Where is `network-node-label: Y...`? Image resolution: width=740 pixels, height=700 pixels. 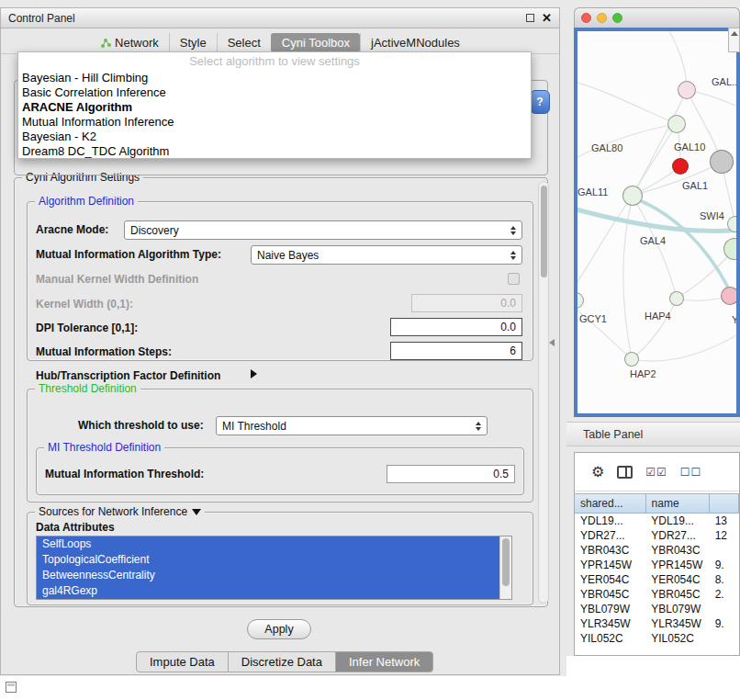 network-node-label: Y... is located at coordinates (734, 320).